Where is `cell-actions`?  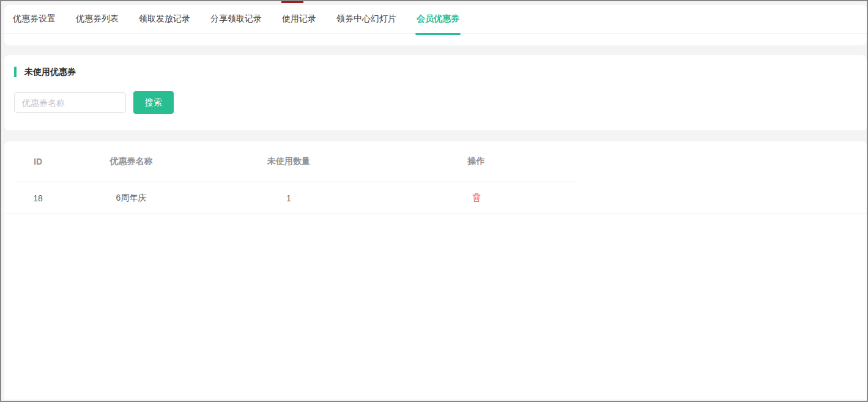
cell-actions is located at coordinates (476, 198).